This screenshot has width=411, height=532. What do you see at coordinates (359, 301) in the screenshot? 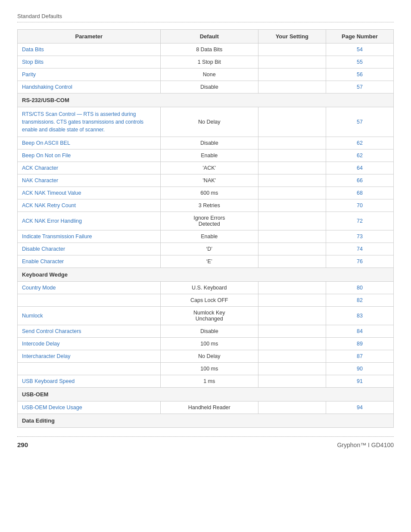
I see `page-number-cell: 82` at bounding box center [359, 301].